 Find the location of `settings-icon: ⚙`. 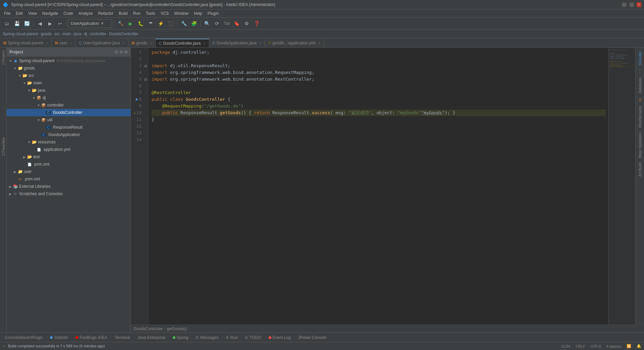

settings-icon: ⚙ is located at coordinates (121, 52).